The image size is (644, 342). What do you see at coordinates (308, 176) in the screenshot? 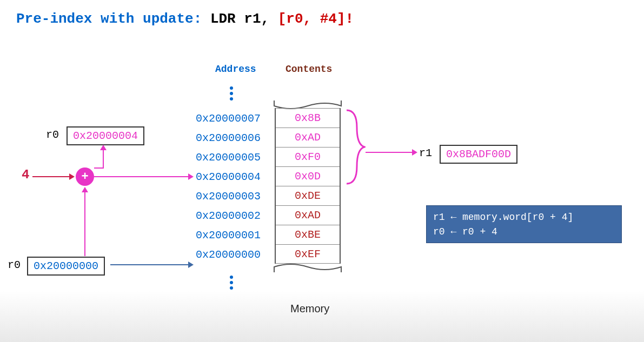
I see `memory-value: 0x0D` at bounding box center [308, 176].